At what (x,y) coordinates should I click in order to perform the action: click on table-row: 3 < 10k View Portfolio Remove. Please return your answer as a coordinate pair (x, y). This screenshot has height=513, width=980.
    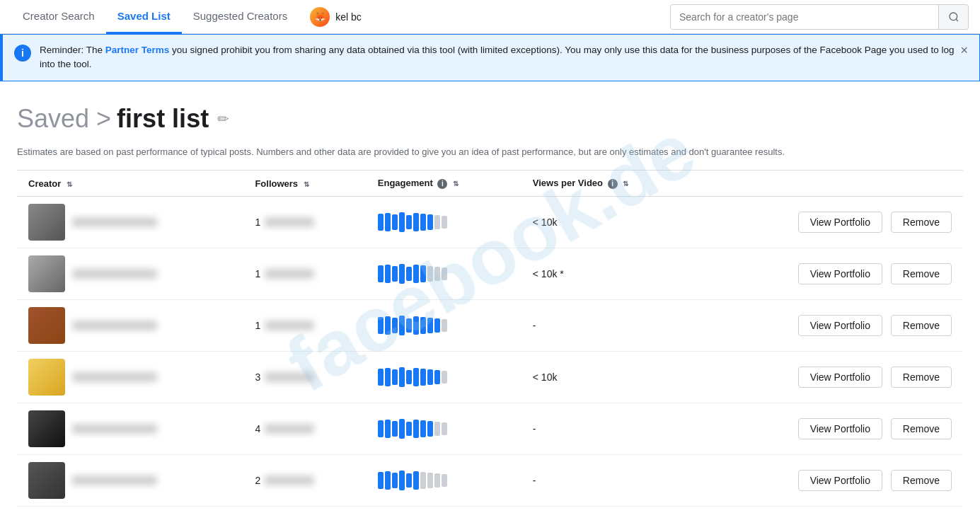
    Looking at the image, I should click on (490, 378).